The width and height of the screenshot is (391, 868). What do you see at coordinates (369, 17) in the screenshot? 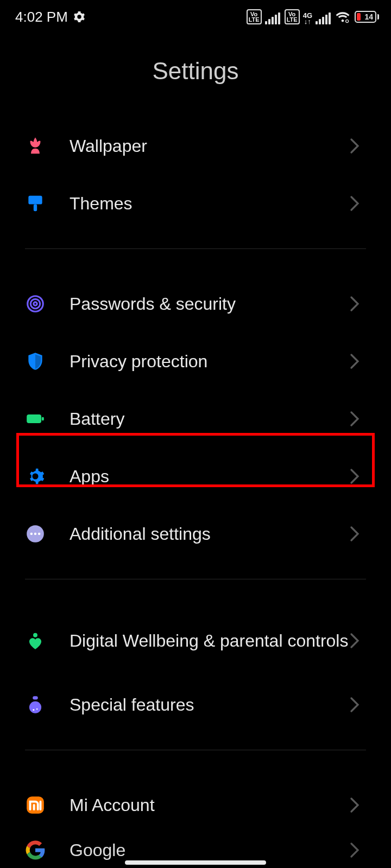
I see `battery-pct: 14` at bounding box center [369, 17].